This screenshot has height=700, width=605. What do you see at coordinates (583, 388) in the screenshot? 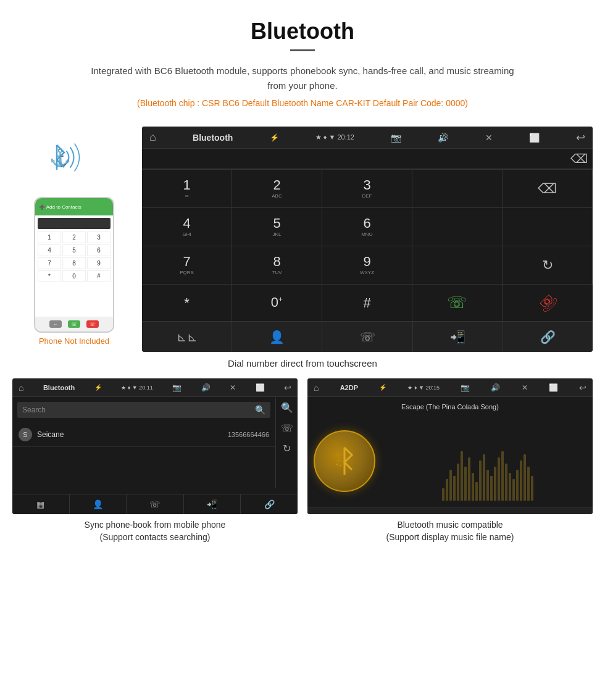
I see `music-back-icon: ↩` at bounding box center [583, 388].